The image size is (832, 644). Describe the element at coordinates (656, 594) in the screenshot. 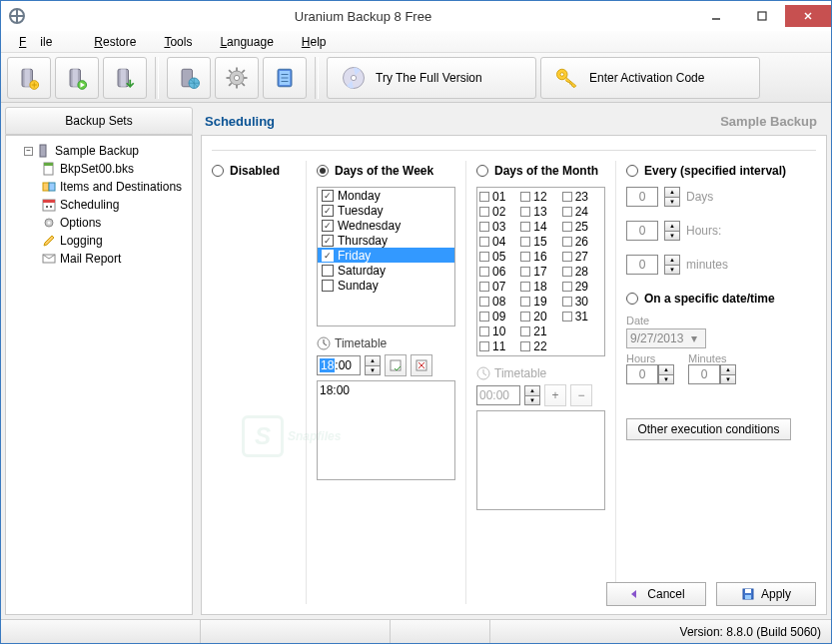

I see `cancel-button: Cancel` at that location.